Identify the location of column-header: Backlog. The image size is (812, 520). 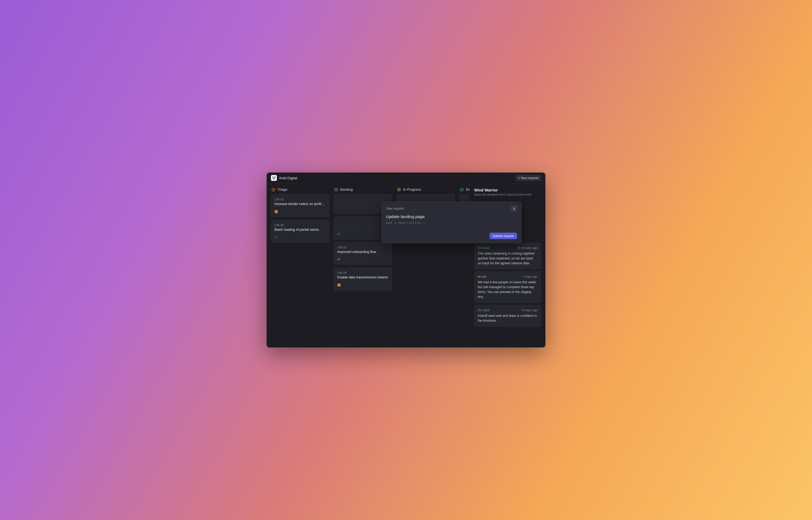
(365, 190).